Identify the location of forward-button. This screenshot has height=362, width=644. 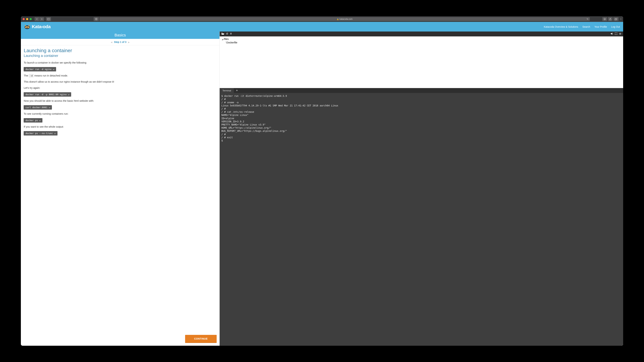
(42, 19).